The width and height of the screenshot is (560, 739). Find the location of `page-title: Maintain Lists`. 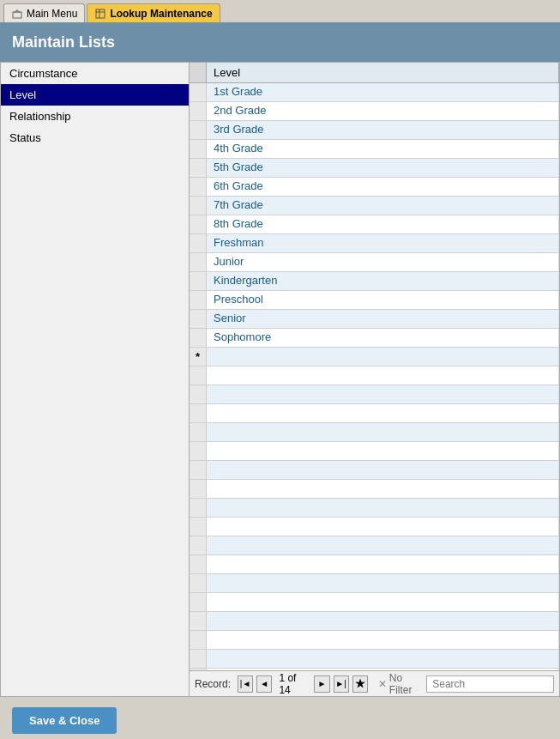

page-title: Maintain Lists is located at coordinates (63, 43).